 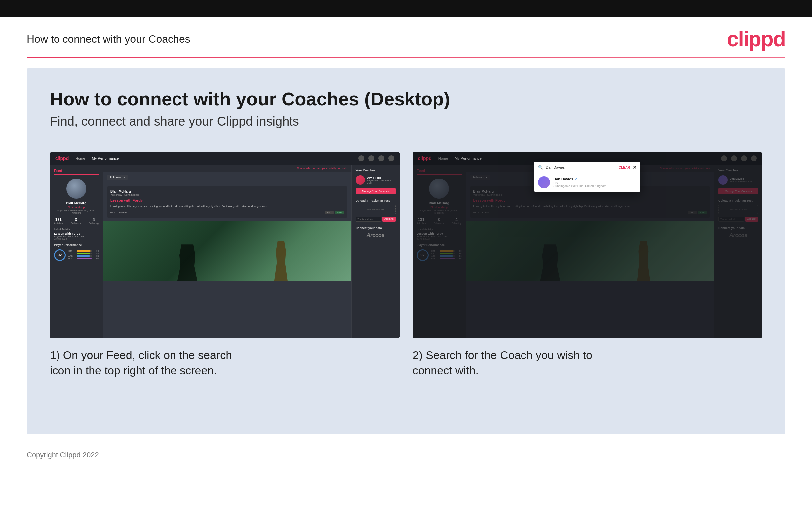 I want to click on add-link-btn-1: Add Link, so click(x=389, y=219).